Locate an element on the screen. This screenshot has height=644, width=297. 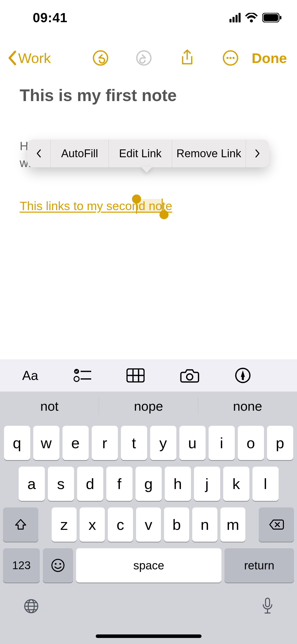
key-l: l is located at coordinates (266, 484).